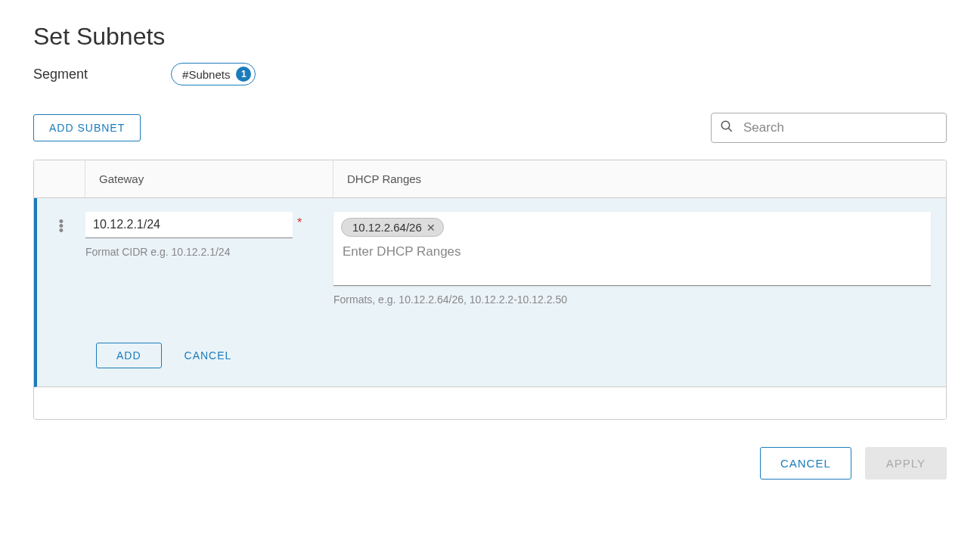 Image resolution: width=980 pixels, height=537 pixels. I want to click on dialog-footer: CANCEL APPLY, so click(490, 463).